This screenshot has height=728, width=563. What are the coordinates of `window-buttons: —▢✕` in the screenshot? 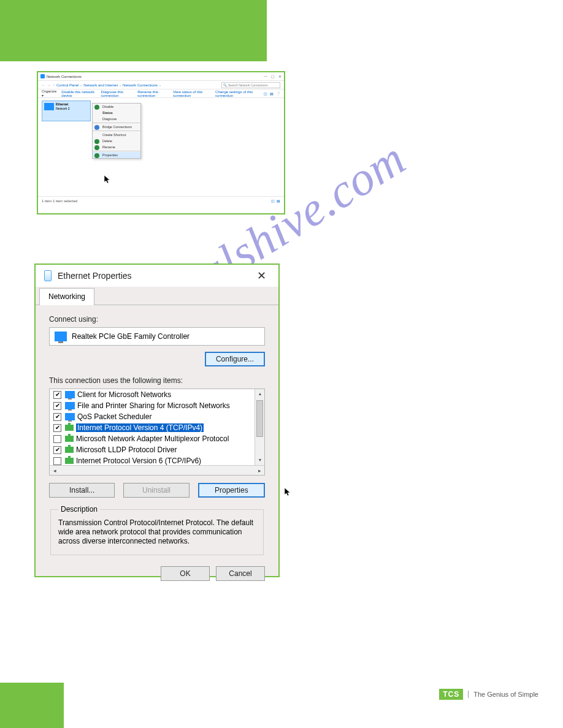 It's located at (272, 76).